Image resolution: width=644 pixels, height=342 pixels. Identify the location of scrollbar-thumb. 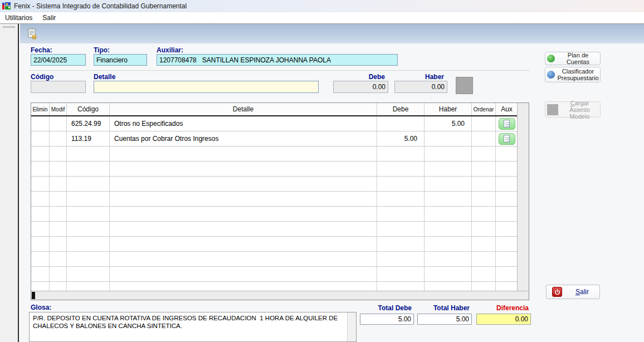
(33, 295).